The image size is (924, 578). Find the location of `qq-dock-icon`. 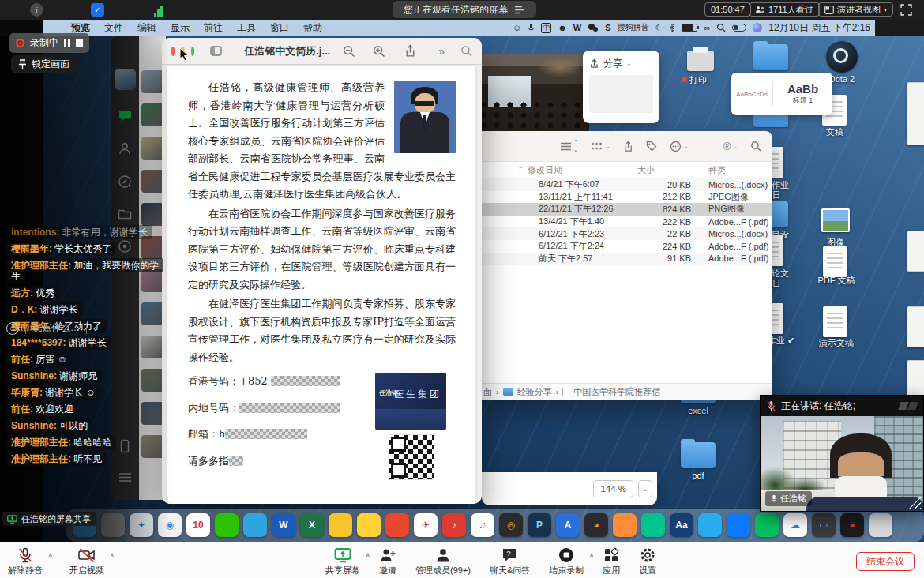

qq-dock-icon is located at coordinates (255, 525).